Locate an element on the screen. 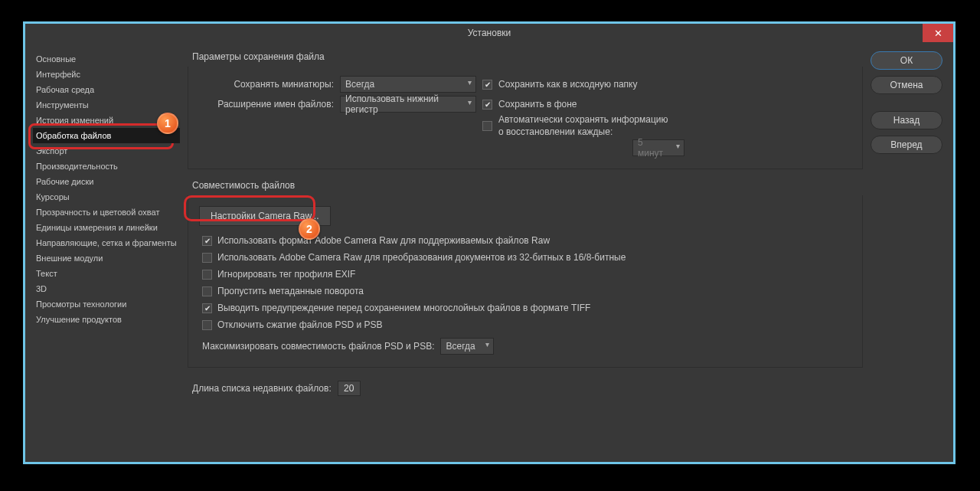 The image size is (980, 491). use-acr-checkbox is located at coordinates (207, 241).